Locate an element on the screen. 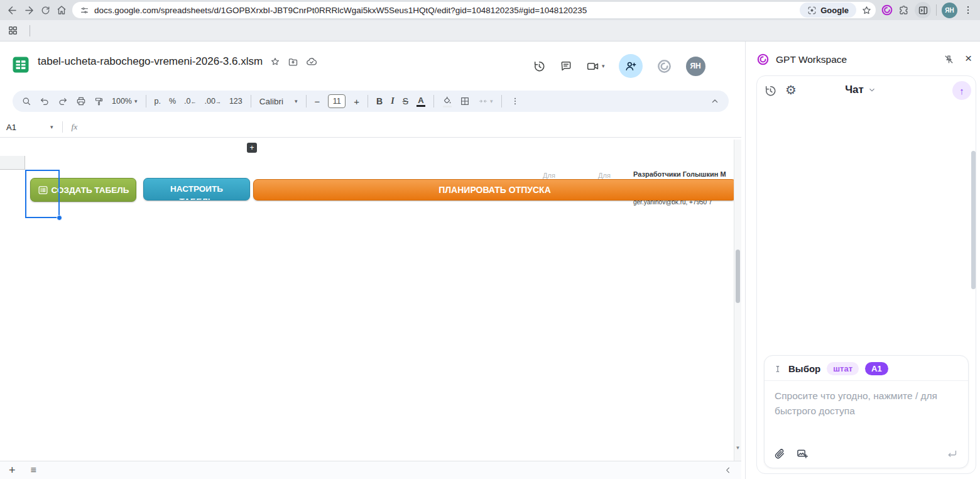 This screenshot has height=479, width=980. chat-input: Спросите что угодно, нажмите / для быстр… is located at coordinates (863, 404).